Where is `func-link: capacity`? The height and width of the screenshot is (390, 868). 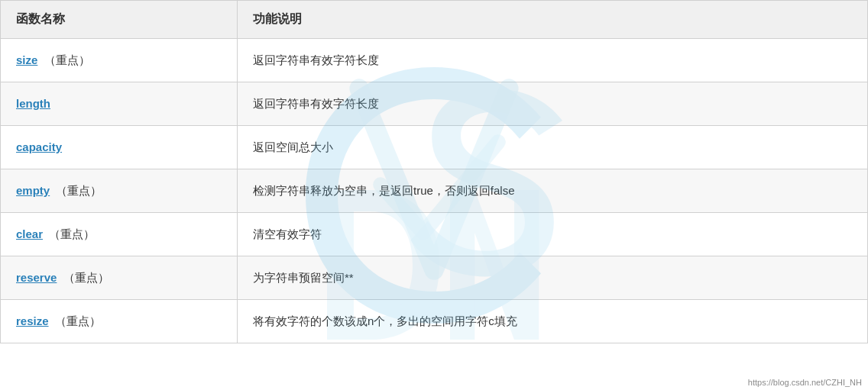 func-link: capacity is located at coordinates (39, 147).